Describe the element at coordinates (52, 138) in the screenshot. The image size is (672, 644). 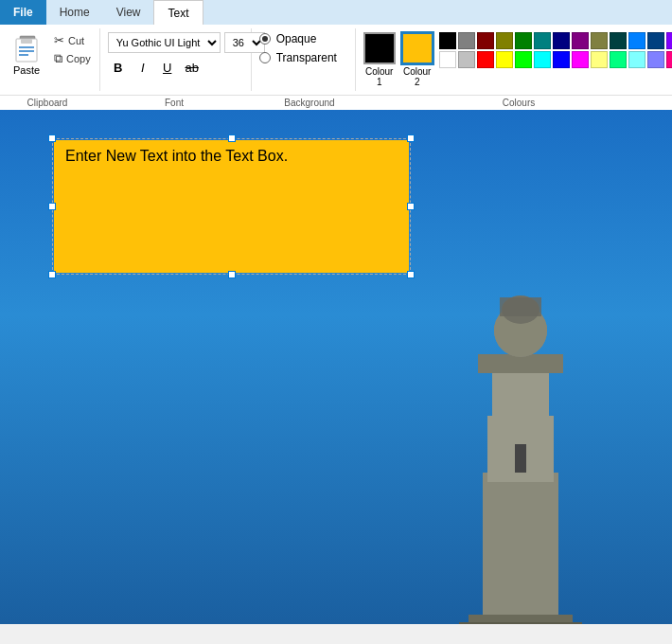
I see `handle-top-left` at that location.